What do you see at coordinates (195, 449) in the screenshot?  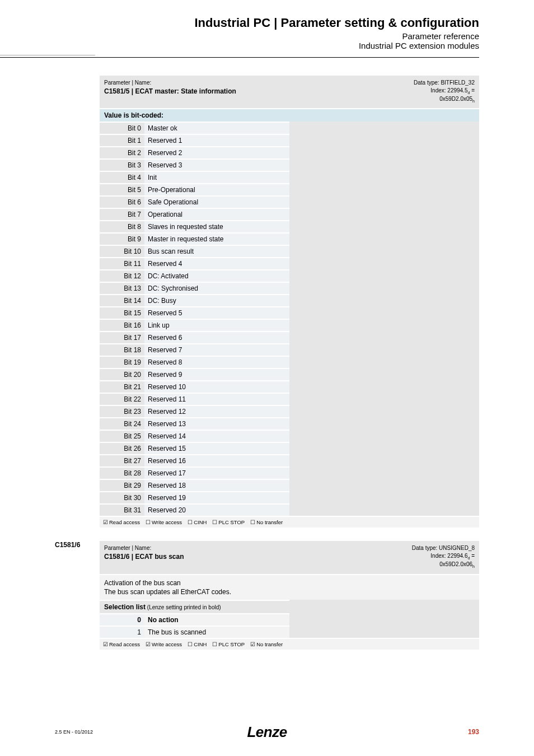 I see `bit-row: Bit 26Reserved 15` at bounding box center [195, 449].